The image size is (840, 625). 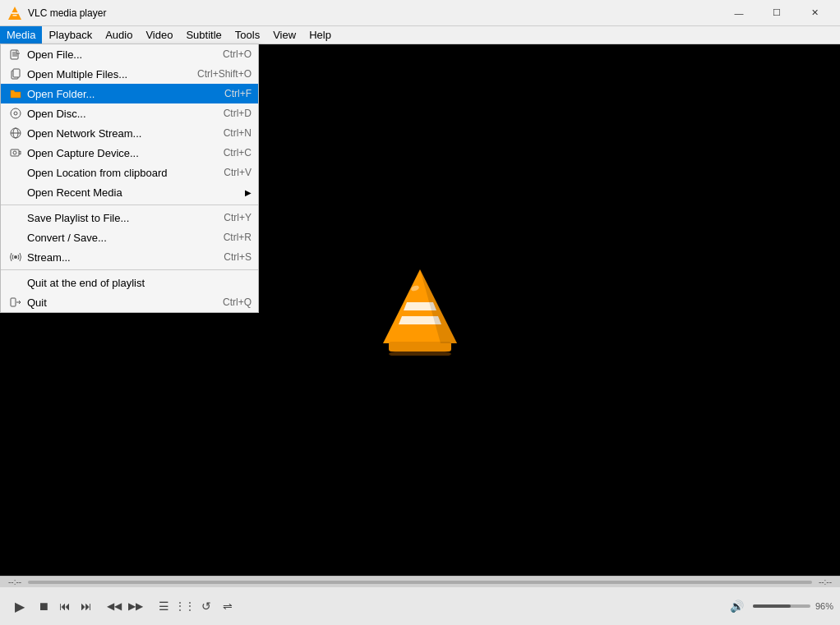 What do you see at coordinates (104, 74) in the screenshot?
I see `open-multiple-label: Open Multiple Files...` at bounding box center [104, 74].